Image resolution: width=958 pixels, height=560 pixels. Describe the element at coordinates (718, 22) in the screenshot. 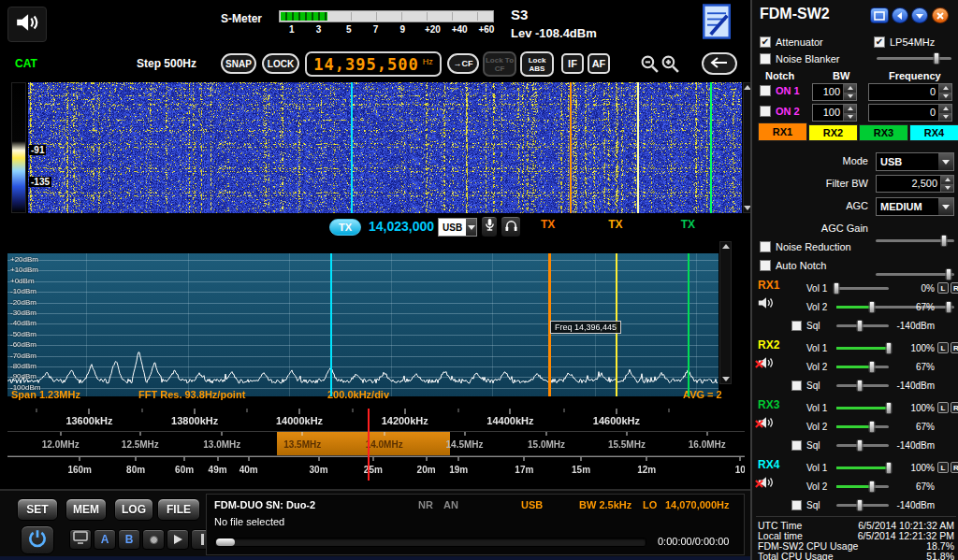

I see `band-manager-button` at that location.